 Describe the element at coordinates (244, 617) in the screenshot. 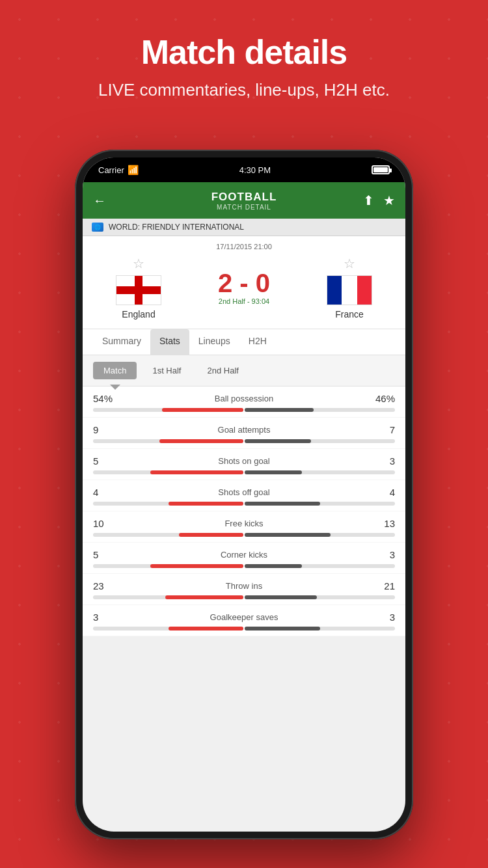

I see `stat-header: 3 Goalkeeper saves 3` at that location.